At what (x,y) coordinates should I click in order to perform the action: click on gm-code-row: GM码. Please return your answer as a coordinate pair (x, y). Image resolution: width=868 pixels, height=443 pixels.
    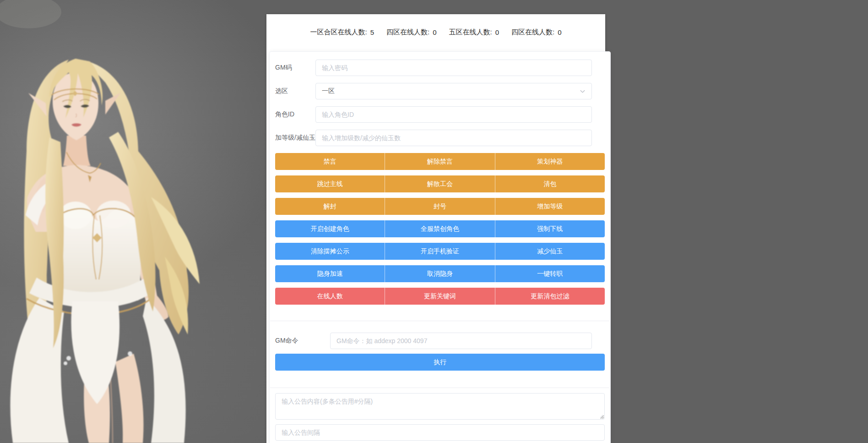
    Looking at the image, I should click on (440, 68).